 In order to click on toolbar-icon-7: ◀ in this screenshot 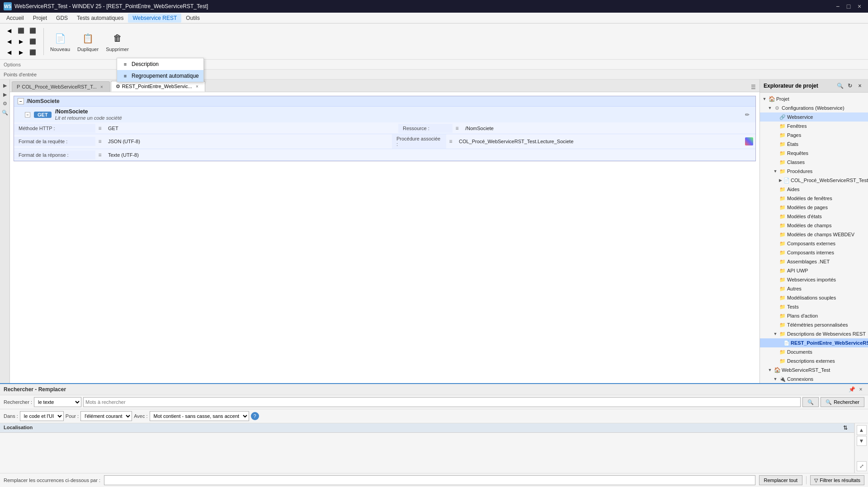, I will do `click(9, 52)`.